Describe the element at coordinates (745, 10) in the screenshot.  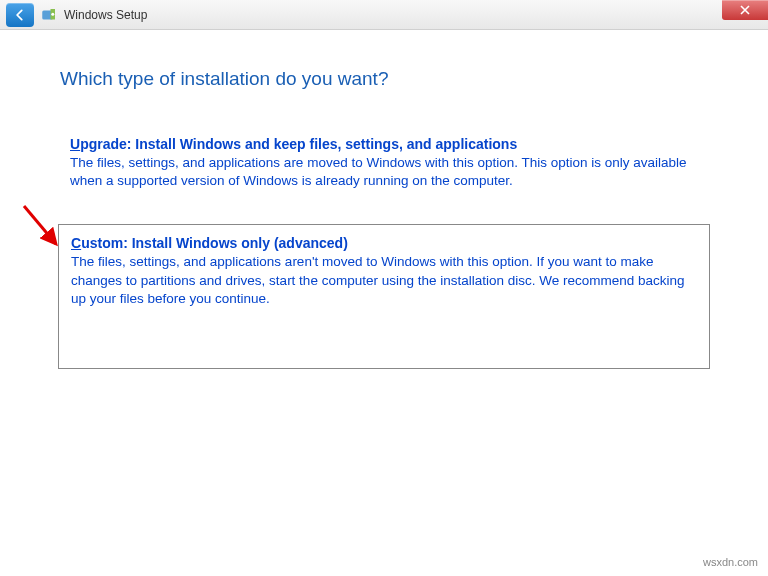
I see `close-icon` at that location.